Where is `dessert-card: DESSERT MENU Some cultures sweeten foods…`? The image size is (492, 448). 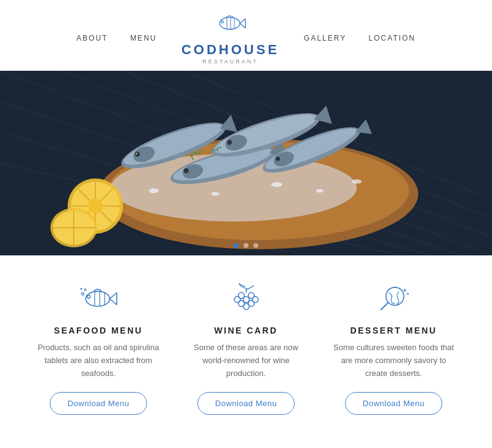 dessert-card: DESSERT MENU Some cultures sweeten foods… is located at coordinates (394, 347).